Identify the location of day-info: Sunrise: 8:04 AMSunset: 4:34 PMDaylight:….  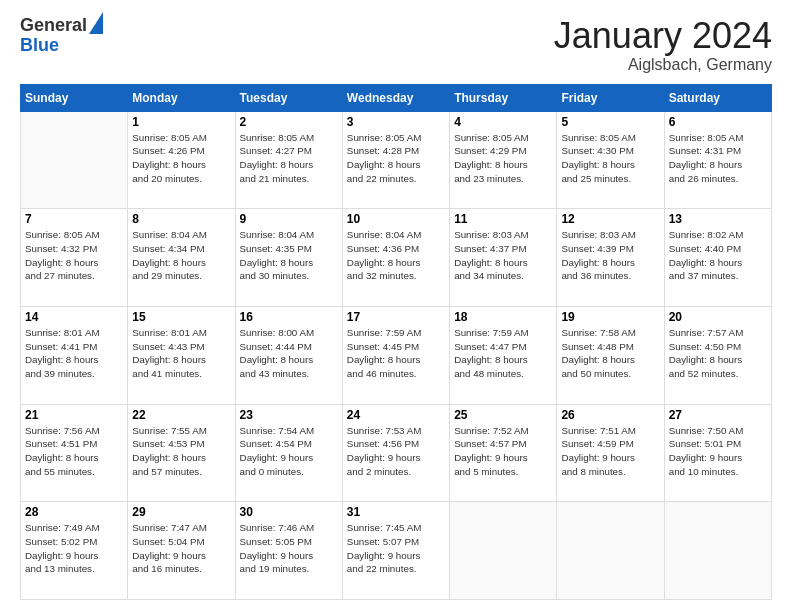
(181, 256).